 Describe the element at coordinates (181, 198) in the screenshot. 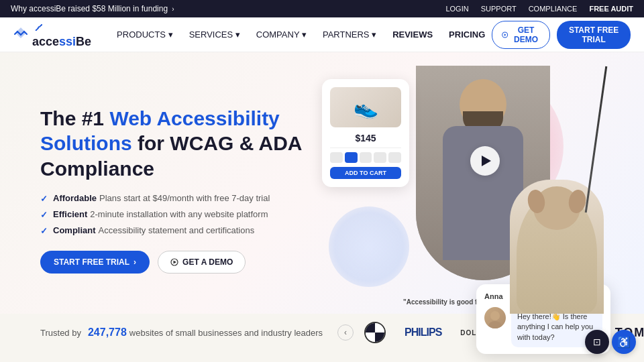

I see `feature-affordable: ✓ AffordablePlans start at $49/month wit…` at that location.